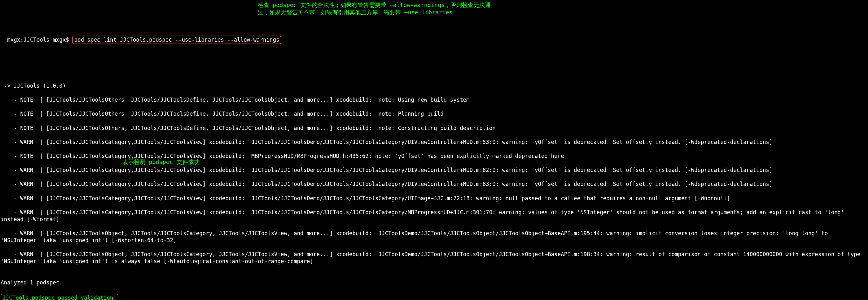 The image size is (868, 300). I want to click on annotation-command: 检查 podspec 文件的合法性；如果有警告需要带 —allow-warngi…, so click(379, 9).